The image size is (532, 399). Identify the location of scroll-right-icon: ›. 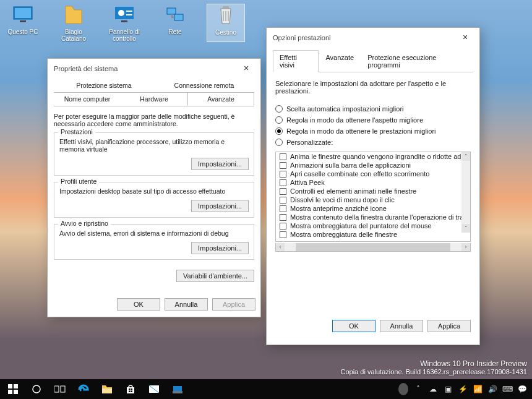
(466, 247).